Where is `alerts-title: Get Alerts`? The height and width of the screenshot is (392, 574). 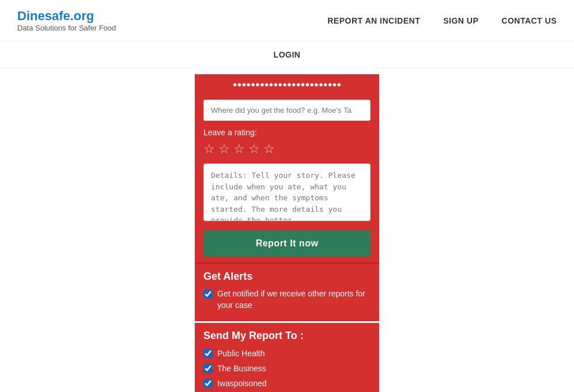
alerts-title: Get Alerts is located at coordinates (287, 276).